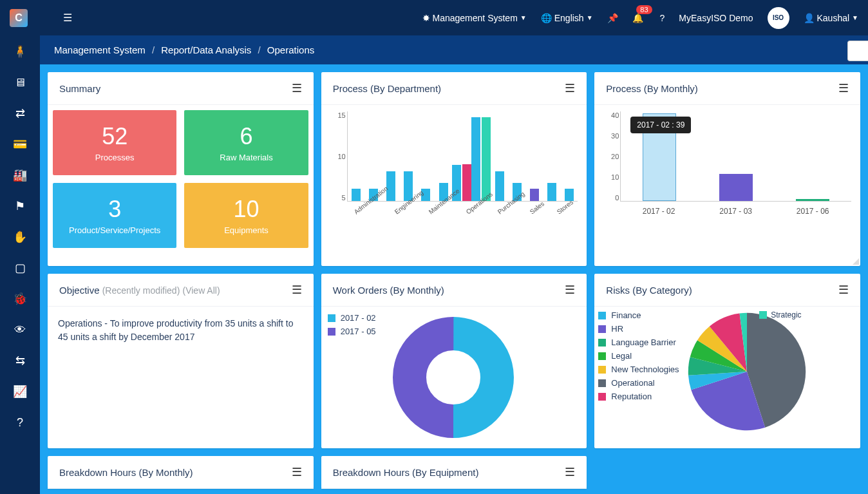  Describe the element at coordinates (663, 18) in the screenshot. I see `help-icon: ?` at that location.